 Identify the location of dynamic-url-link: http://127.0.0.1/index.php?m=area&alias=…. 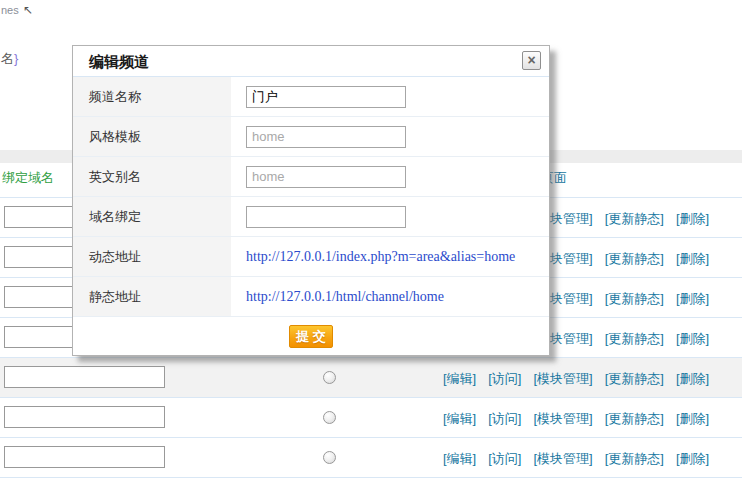
(380, 257).